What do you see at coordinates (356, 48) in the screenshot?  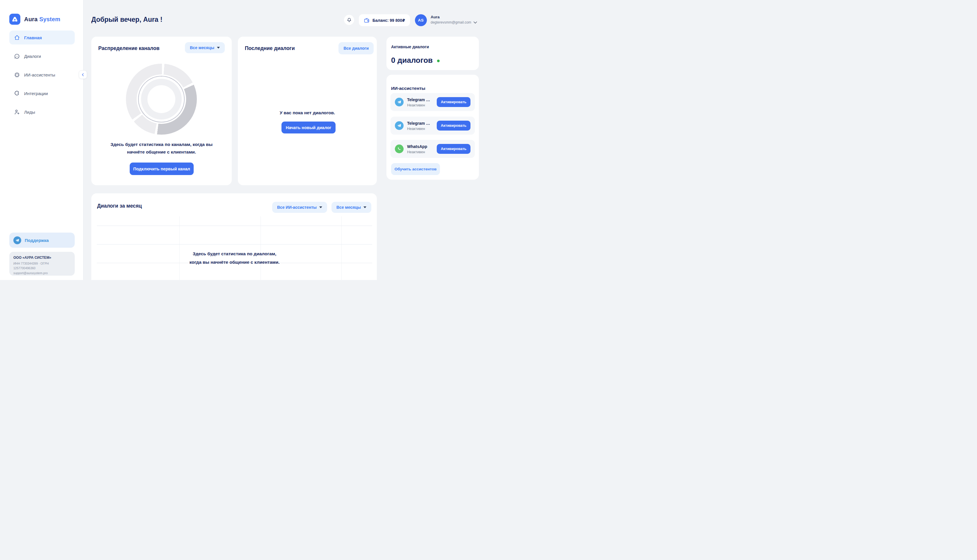 I see `all-dialogs-button: Все диалоги` at bounding box center [356, 48].